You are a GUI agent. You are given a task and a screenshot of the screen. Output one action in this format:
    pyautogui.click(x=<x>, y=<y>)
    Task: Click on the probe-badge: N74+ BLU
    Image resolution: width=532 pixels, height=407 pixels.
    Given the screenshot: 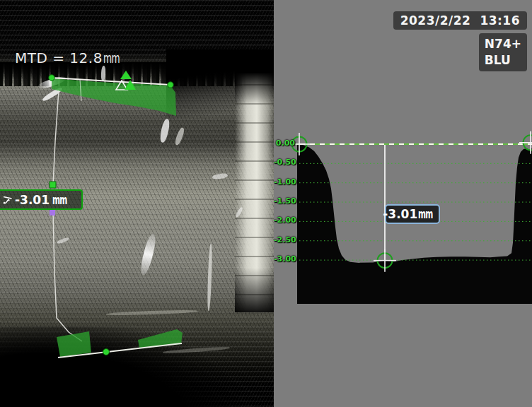 What is the action you would take?
    pyautogui.click(x=503, y=52)
    